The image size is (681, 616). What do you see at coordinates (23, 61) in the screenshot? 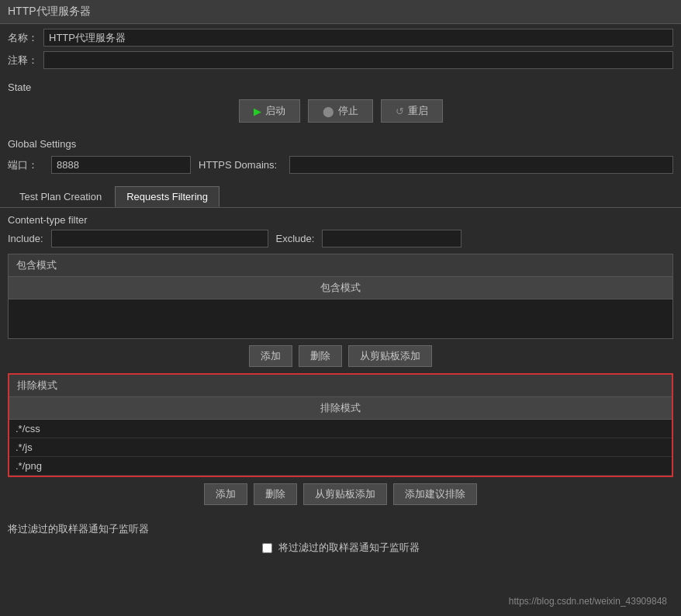
I see `comment-label: 注释：` at bounding box center [23, 61].